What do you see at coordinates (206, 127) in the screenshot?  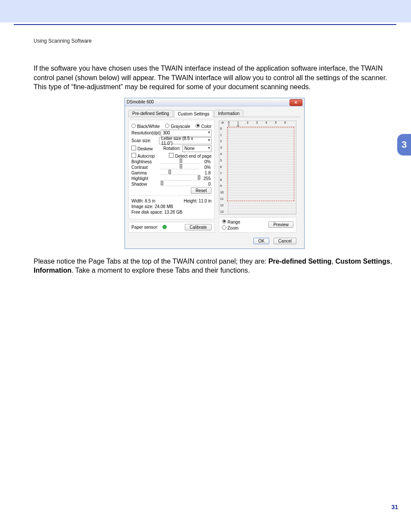 I see `mode-color-label: Color` at bounding box center [206, 127].